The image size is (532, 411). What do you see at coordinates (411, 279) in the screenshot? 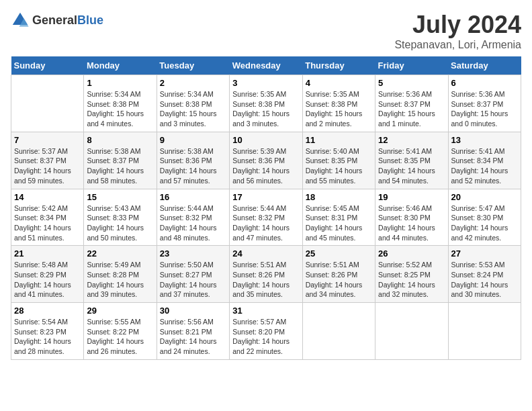
I see `day-info: Sunrise: 5:52 AMSunset: 8:25 PMDaylight:…` at bounding box center [411, 279].